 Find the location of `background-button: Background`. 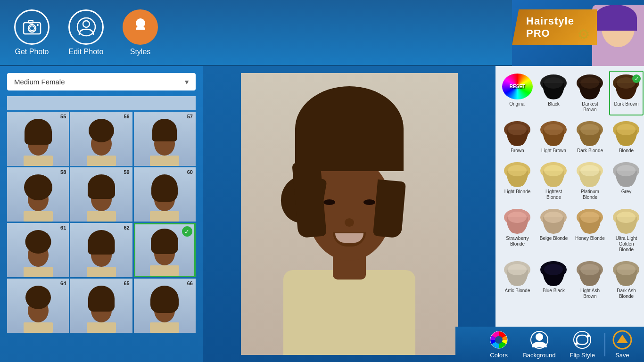

background-button: Background is located at coordinates (539, 344).